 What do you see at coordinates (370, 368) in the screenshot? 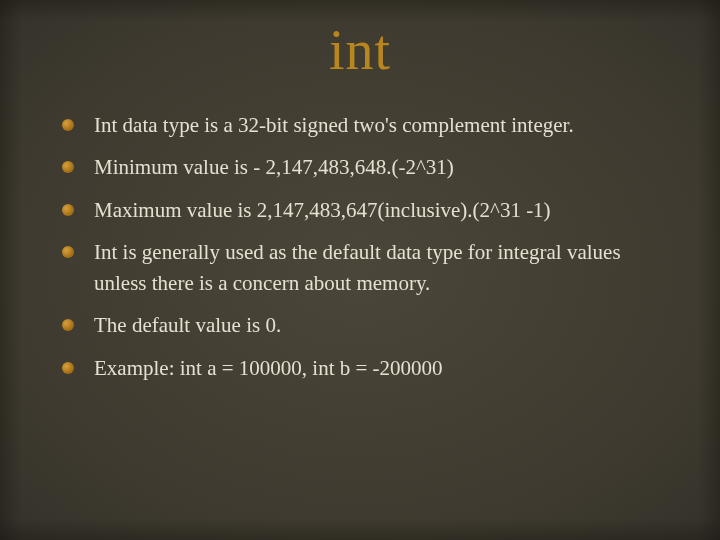
I see `list-item: Example: int a = 100000, int b = -200000` at bounding box center [370, 368].